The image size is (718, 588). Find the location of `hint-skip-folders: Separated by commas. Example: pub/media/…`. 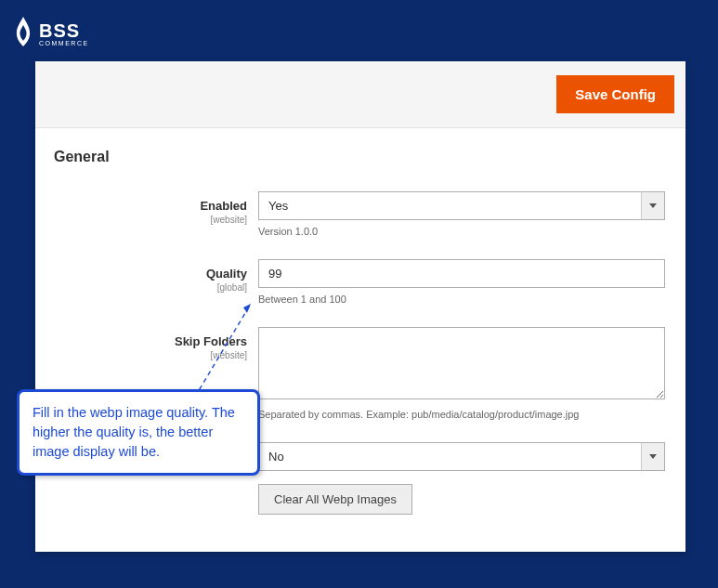

hint-skip-folders: Separated by commas. Example: pub/media/… is located at coordinates (462, 414).